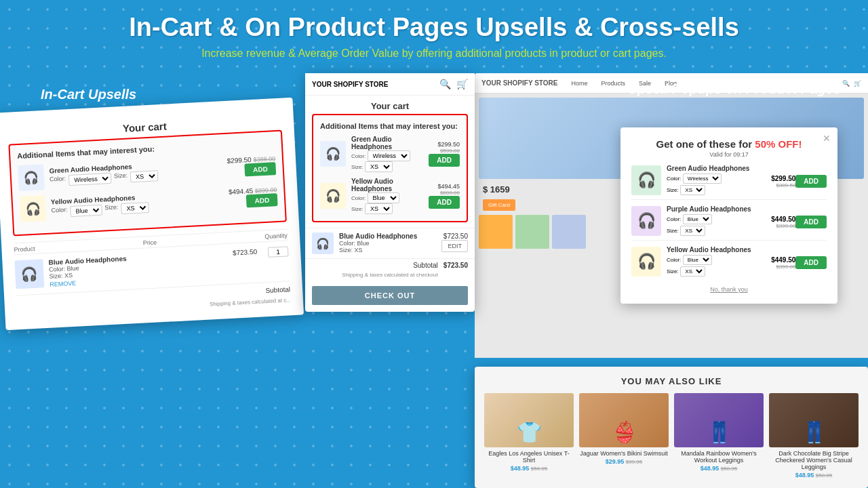  Describe the element at coordinates (529, 436) in the screenshot. I see `ymal-product-1: 👕 Eagles Los Angeles Unisex T-Shirt $48.…` at that location.